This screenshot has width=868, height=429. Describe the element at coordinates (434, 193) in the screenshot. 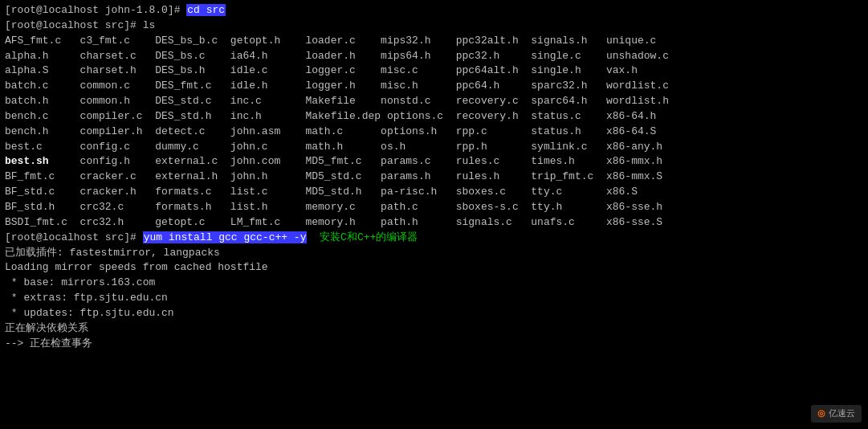

I see `line-13: BF_std.c cracker.h formats.c list.c MD5_…` at that location.